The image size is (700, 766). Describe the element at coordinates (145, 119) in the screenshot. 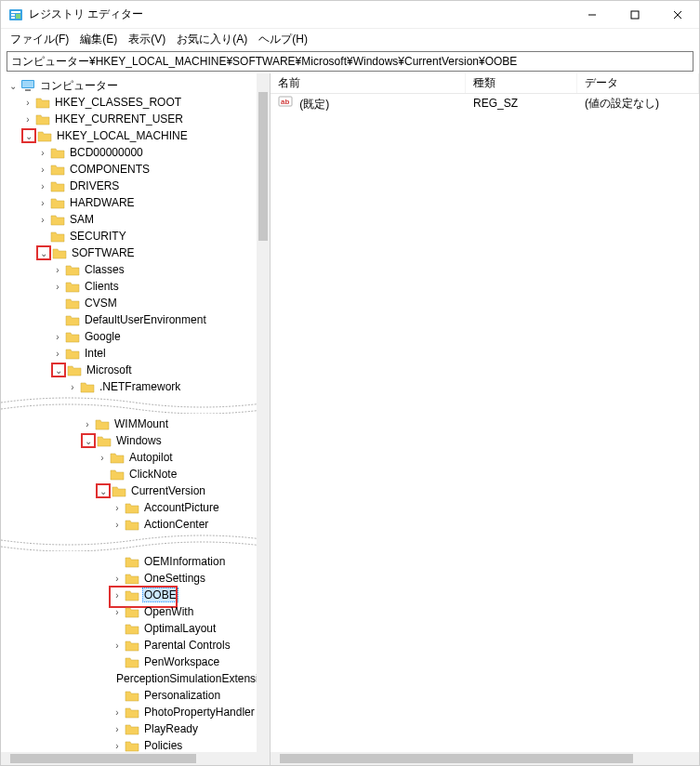

I see `tree-node-hkcu: › HKEY_CURRENT_USER` at that location.